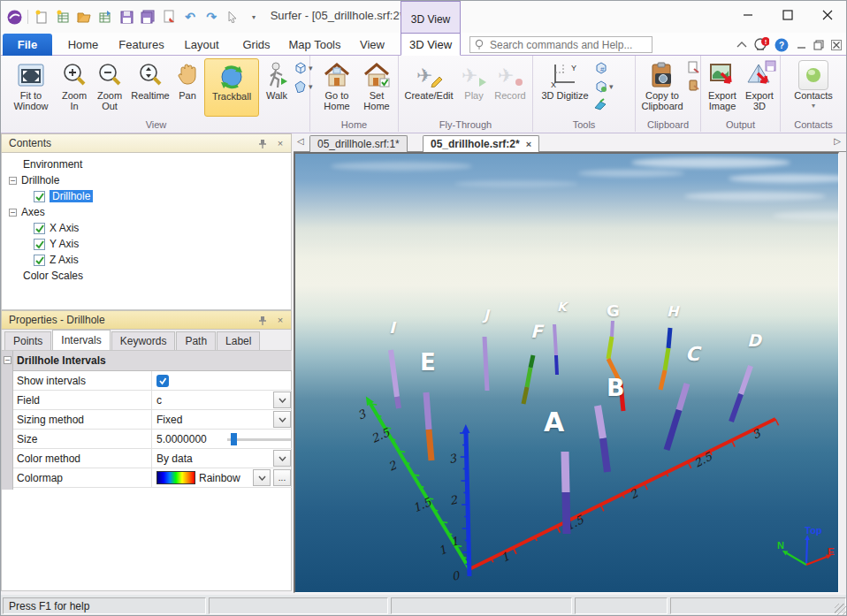 The height and width of the screenshot is (616, 847). I want to click on redo-icon: ↷, so click(211, 17).